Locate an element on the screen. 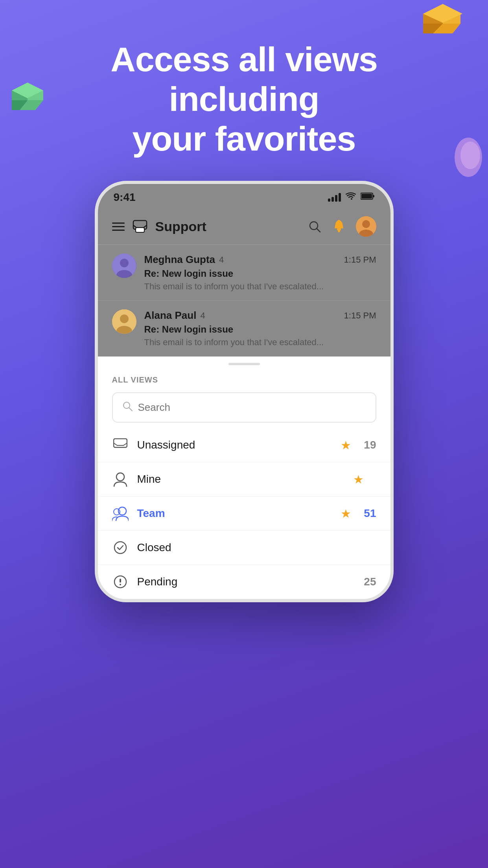 Image resolution: width=488 pixels, height=868 pixels. email-body-1: Meghna Gupta 4 1:15 PM Re: New login iss… is located at coordinates (260, 273).